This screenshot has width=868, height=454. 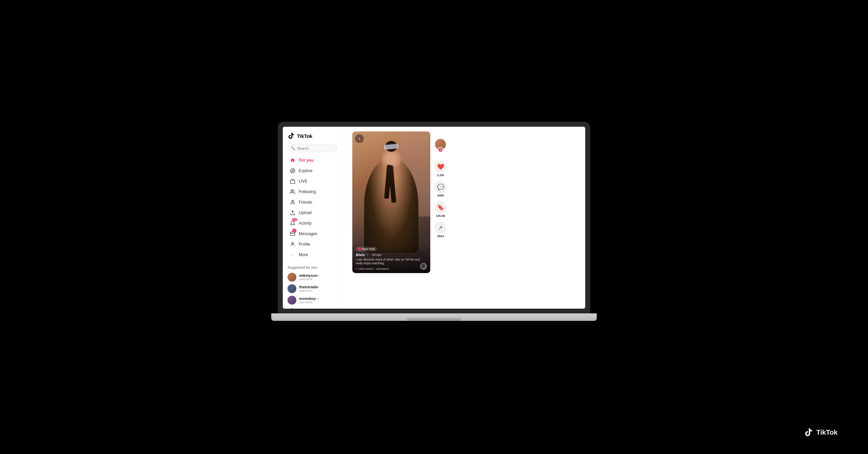 What do you see at coordinates (288, 308) in the screenshot?
I see `chevron-down-icon: ▾` at bounding box center [288, 308].